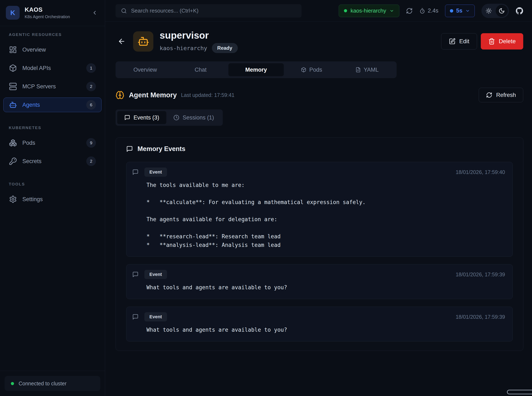 This screenshot has width=532, height=396. I want to click on namespace-status-dot, so click(346, 11).